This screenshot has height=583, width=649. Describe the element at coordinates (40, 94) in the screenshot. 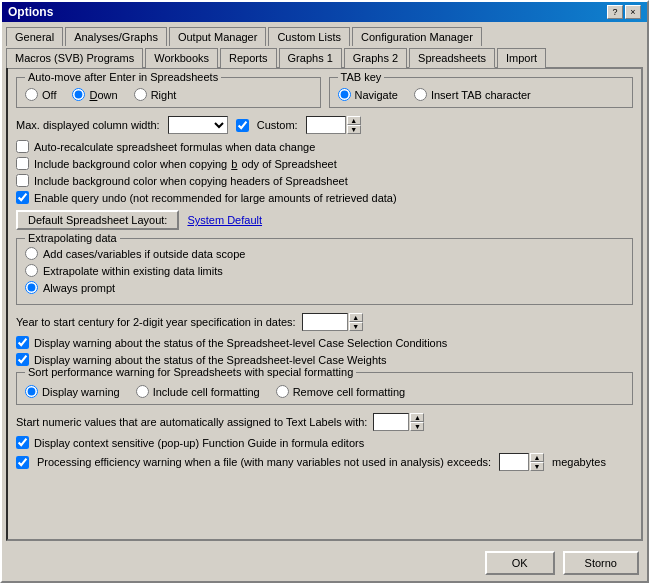

I see `automove-off-label: Off` at that location.